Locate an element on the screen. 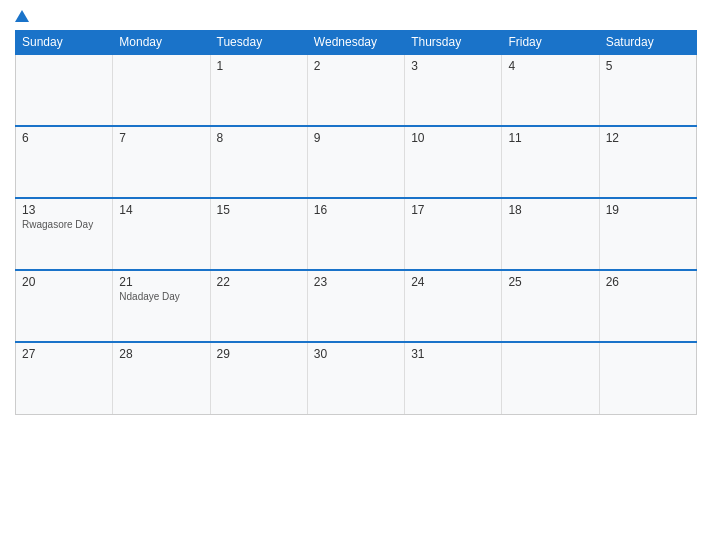  calendar-cell: 17 is located at coordinates (454, 234).